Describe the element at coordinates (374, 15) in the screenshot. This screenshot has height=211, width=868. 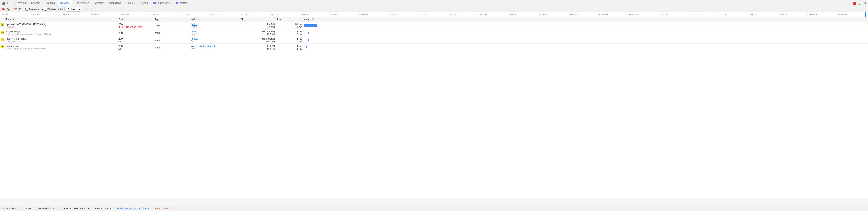
I see `timeline-marker: 6500 ms` at that location.